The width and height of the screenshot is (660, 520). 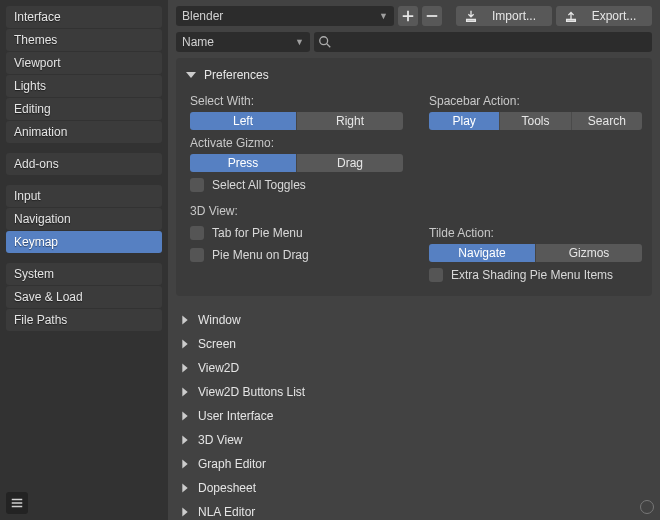 What do you see at coordinates (483, 42) in the screenshot?
I see `keymap-search-wrap` at bounding box center [483, 42].